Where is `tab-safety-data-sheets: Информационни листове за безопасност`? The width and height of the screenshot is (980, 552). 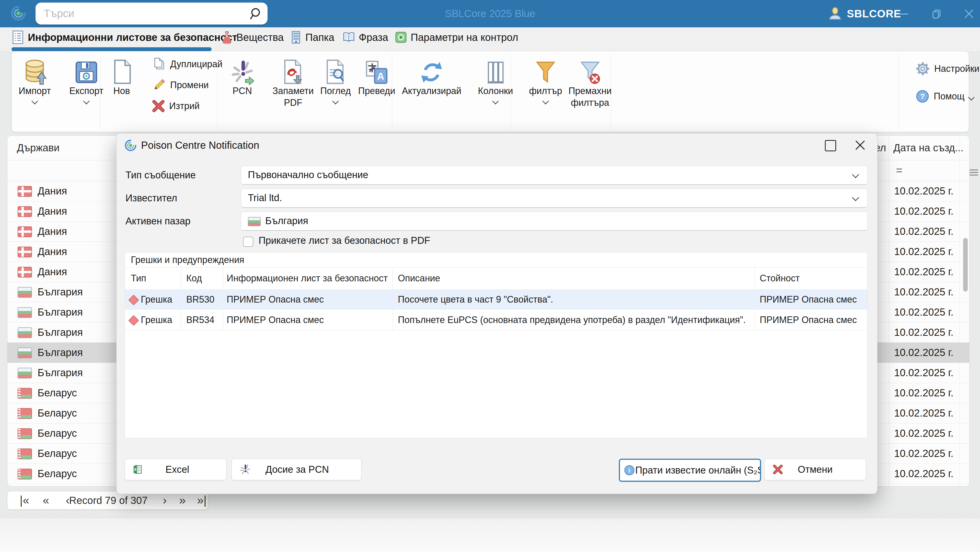 tab-safety-data-sheets: Информационни листове за безопасност is located at coordinates (124, 37).